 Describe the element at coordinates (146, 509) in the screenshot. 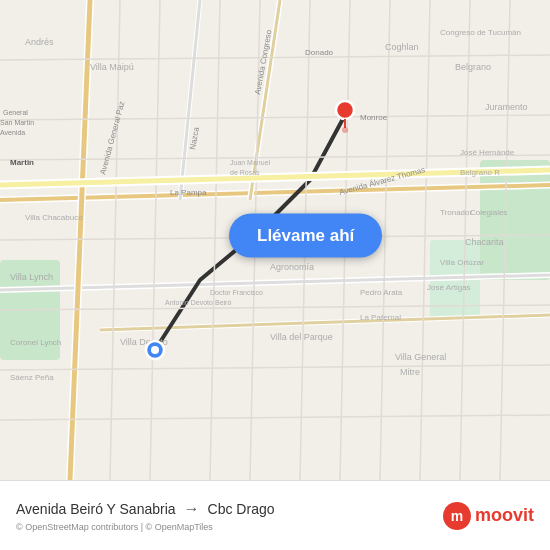

I see `route-info: Avenida Beiró Y Sanabria → Cbc Drago` at that location.